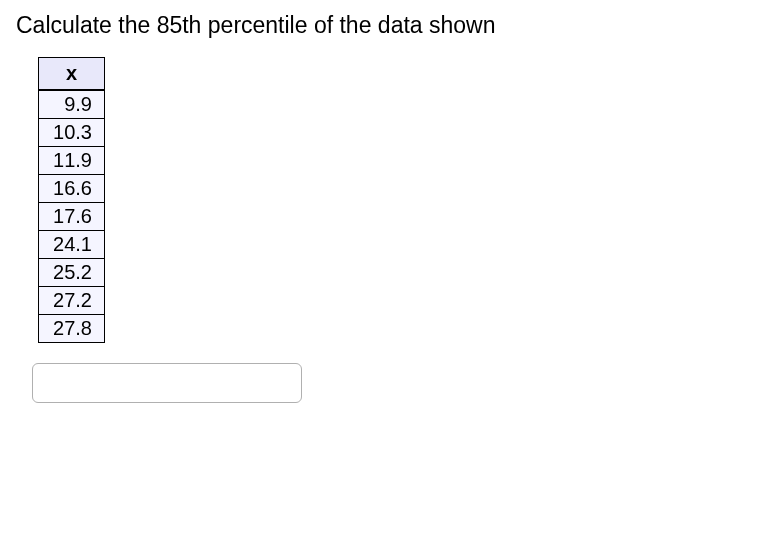 The height and width of the screenshot is (540, 766). Describe the element at coordinates (383, 26) in the screenshot. I see `question-prompt: Calculate the 85th percentile of the dat…` at that location.